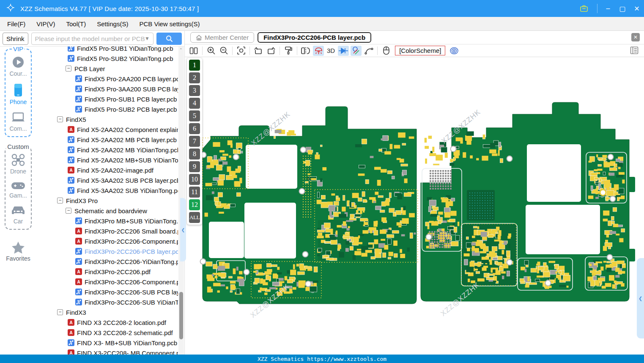 The image size is (644, 363). I want to click on menu-pcb-view-settings: PCB View settings(S), so click(169, 24).